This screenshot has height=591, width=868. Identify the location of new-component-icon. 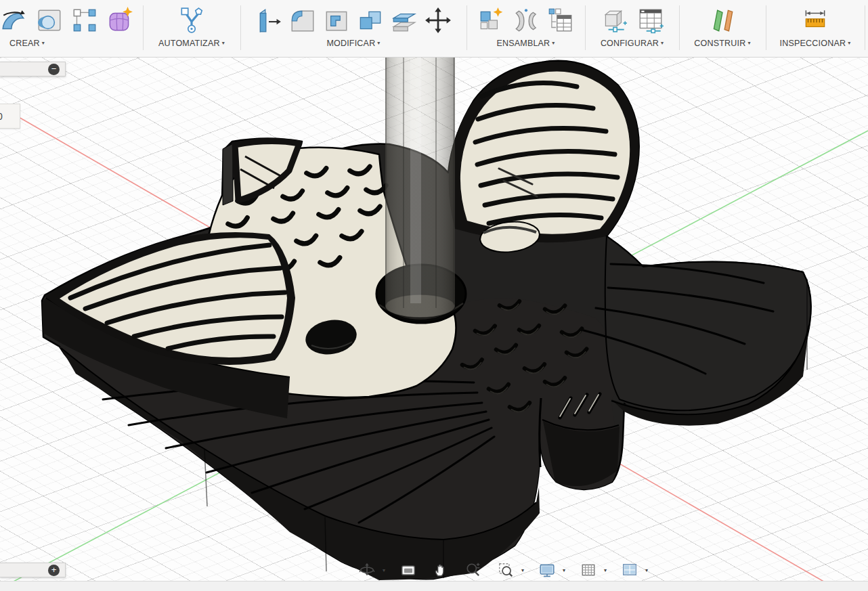
(492, 20).